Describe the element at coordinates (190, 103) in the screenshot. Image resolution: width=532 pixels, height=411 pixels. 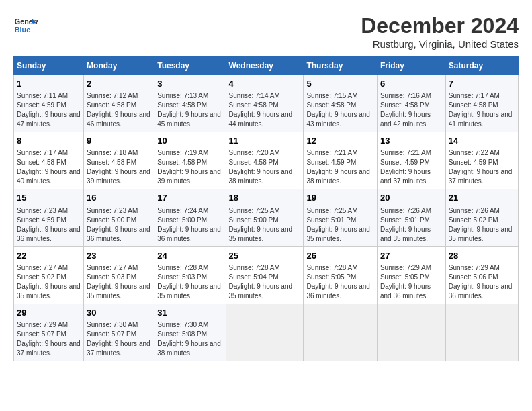
I see `day-cell: 3Sunrise: 7:13 AMSunset: 4:58 PMDaylight…` at that location.